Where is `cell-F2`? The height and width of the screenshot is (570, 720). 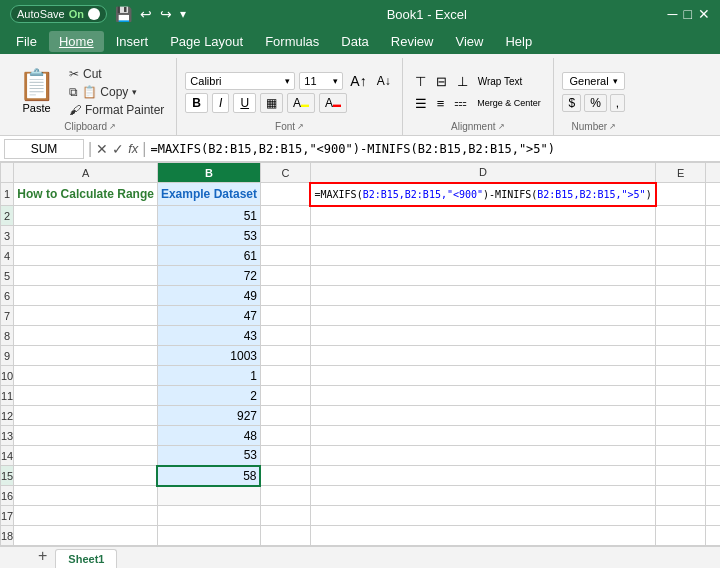 cell-F2 is located at coordinates (713, 216).